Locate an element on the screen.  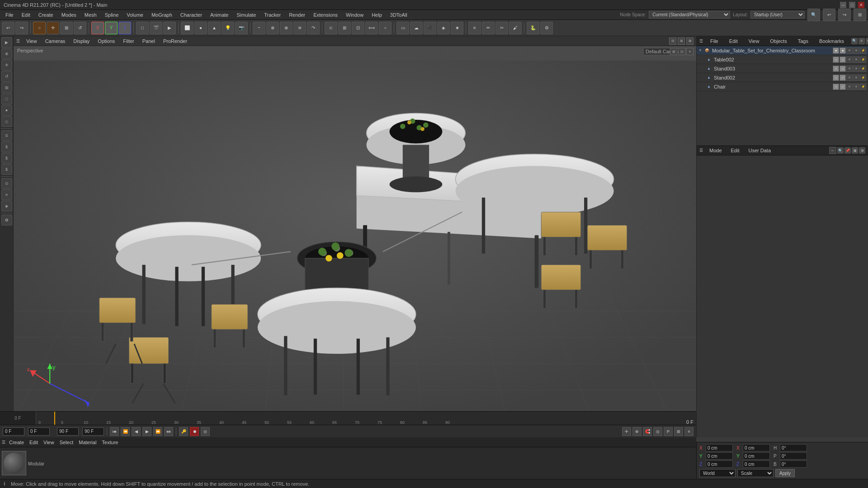
menu-volume: Volume is located at coordinates (135, 15).